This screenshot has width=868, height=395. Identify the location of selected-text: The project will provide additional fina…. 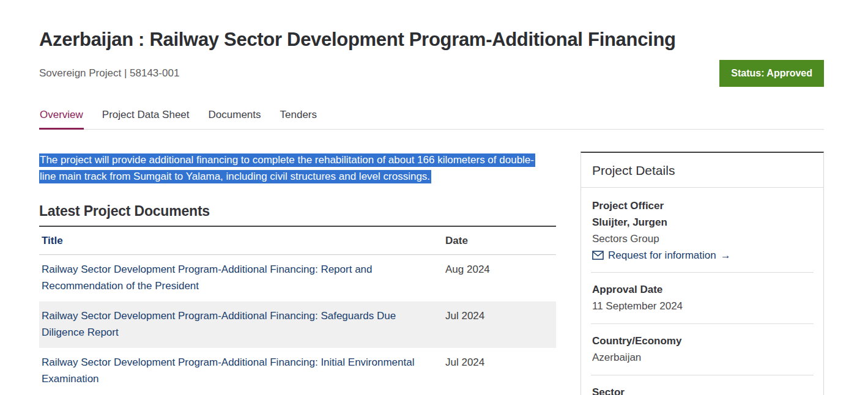
(287, 169).